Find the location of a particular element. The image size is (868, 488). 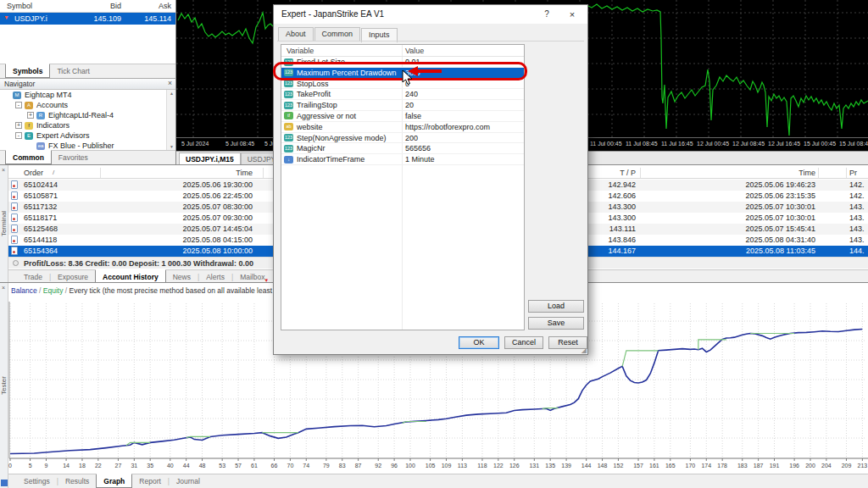

x-tick-label: 157 is located at coordinates (638, 466).